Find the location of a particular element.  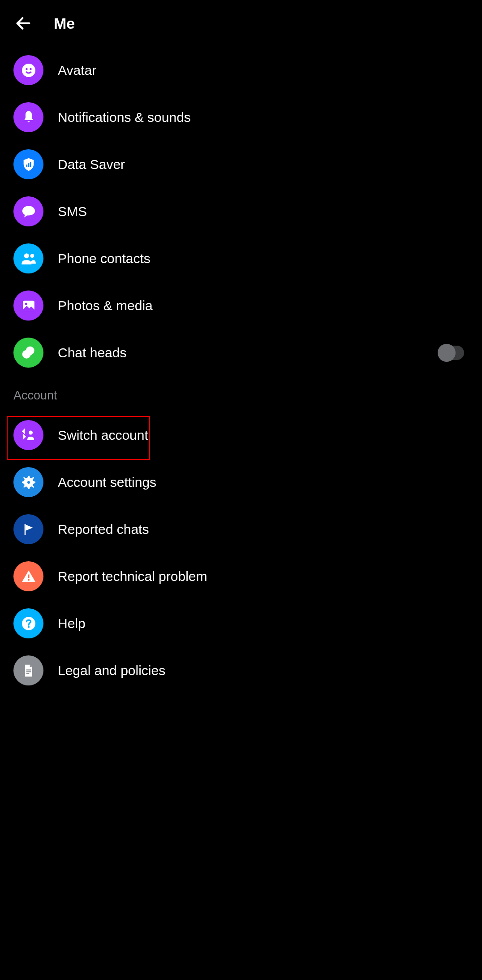

section-header-account: Account is located at coordinates (241, 394).